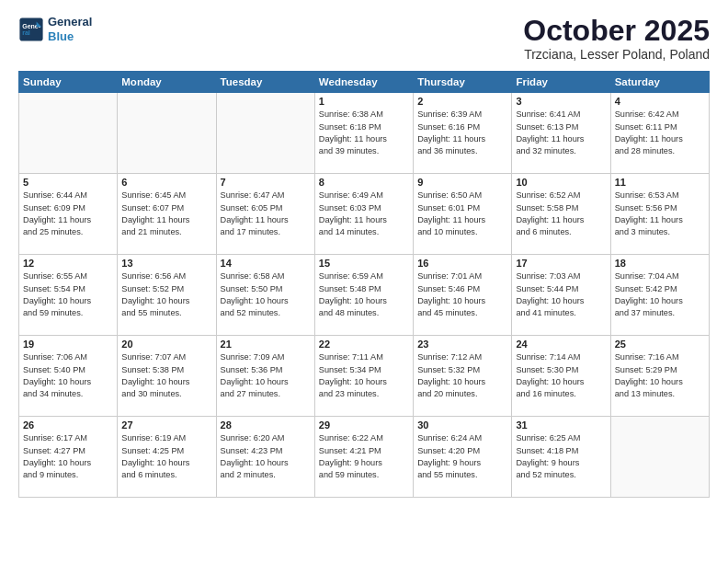 This screenshot has height=563, width=728. Describe the element at coordinates (31, 29) in the screenshot. I see `logo-icon: Gene- ral` at that location.